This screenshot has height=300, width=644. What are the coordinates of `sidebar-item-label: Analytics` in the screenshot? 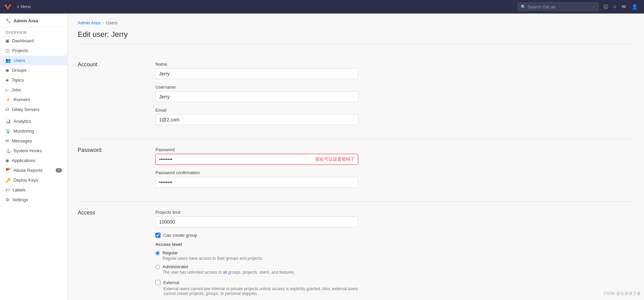 It's located at (22, 121).